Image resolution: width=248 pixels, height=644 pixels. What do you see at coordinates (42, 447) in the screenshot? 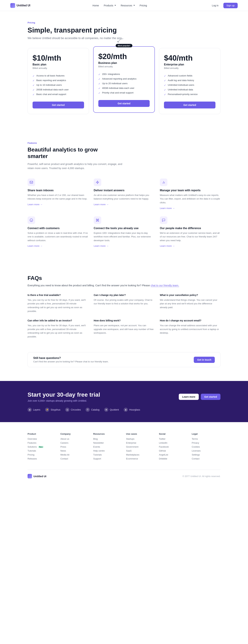
I see `footer-link: Solutions New` at bounding box center [42, 447].